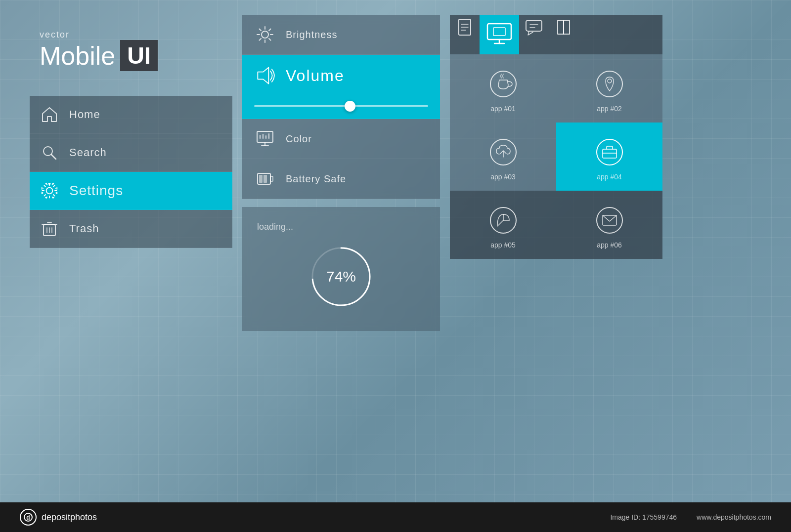 This screenshot has width=791, height=532. Describe the element at coordinates (299, 139) in the screenshot. I see `color-label: Color` at that location.